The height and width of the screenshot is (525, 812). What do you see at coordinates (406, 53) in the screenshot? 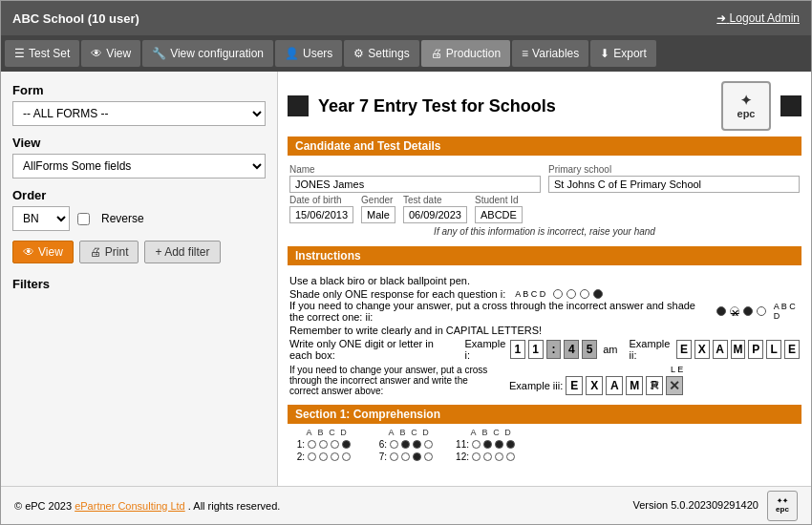
I see `nav-bar: ☰ Test Set 👁 View 🔧 View configuration 👤…` at bounding box center [406, 53].